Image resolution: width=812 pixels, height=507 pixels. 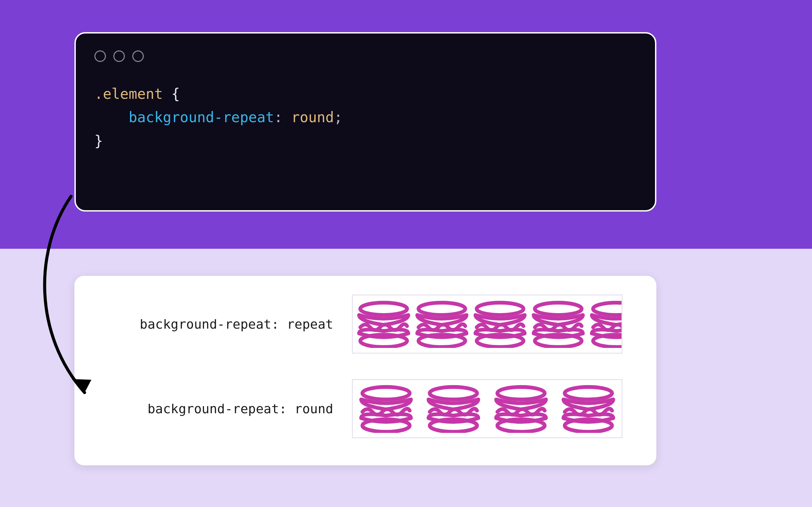 What do you see at coordinates (487, 409) in the screenshot?
I see `demo-preview-round` at bounding box center [487, 409].